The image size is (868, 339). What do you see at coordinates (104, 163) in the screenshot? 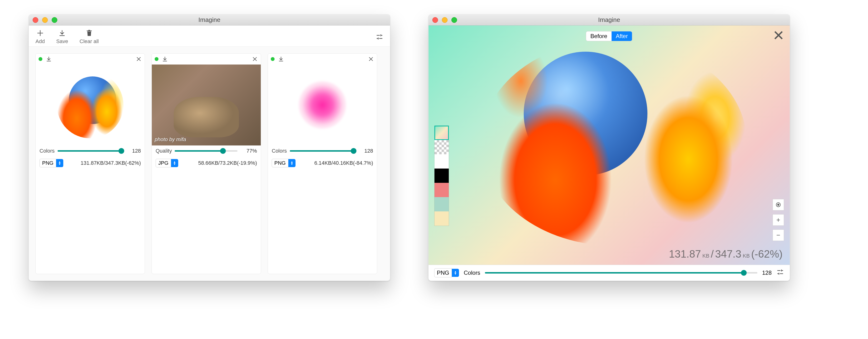
I see `size-stats: 131.87KB/347.3KB(-62%)` at bounding box center [104, 163].